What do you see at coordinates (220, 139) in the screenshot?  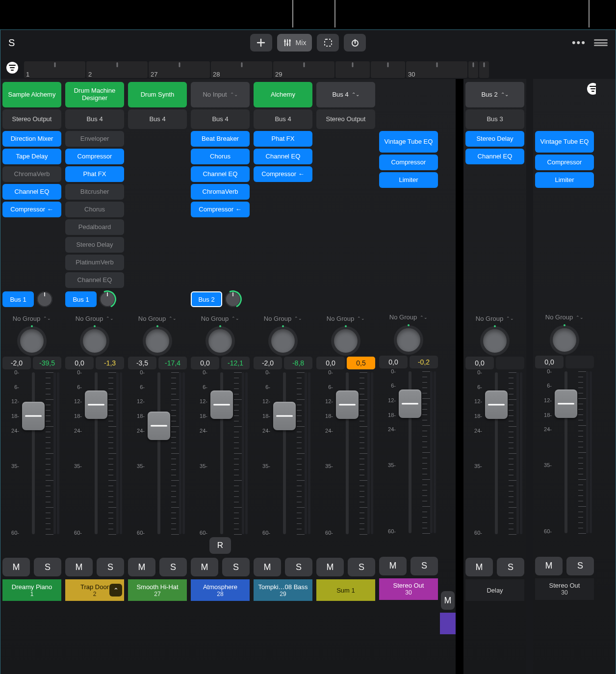 I see `plugin-slot: Beat Breaker` at bounding box center [220, 139].